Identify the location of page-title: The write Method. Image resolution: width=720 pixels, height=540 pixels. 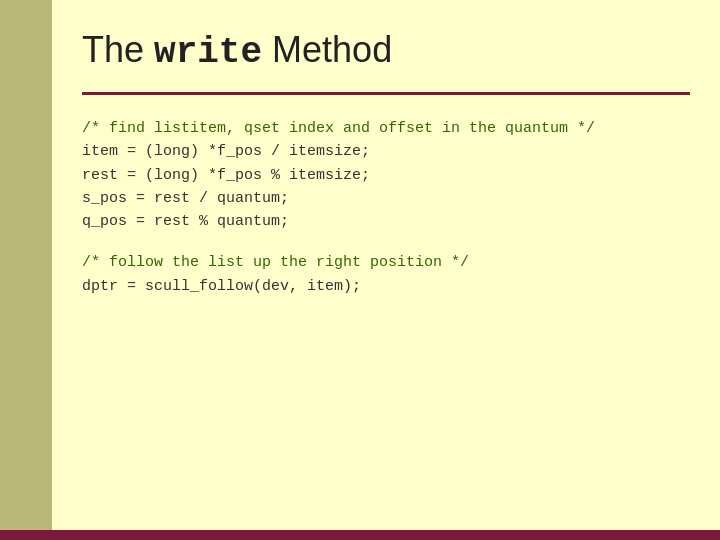
(386, 51).